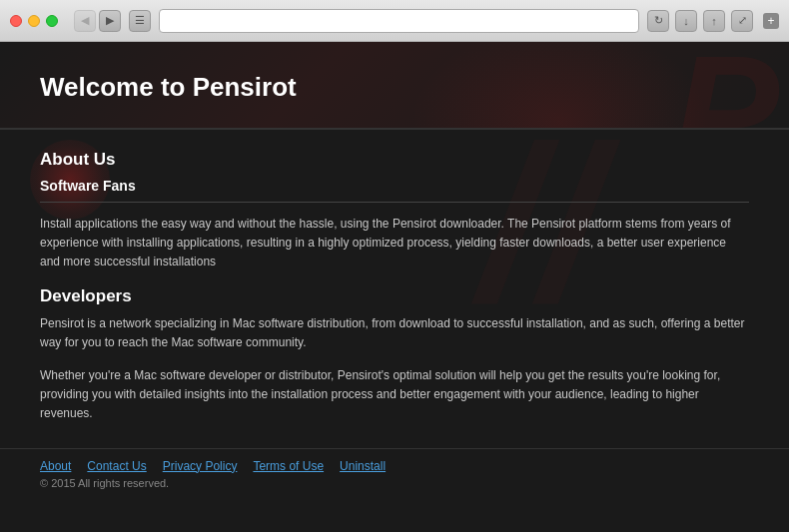 This screenshot has height=532, width=789. What do you see at coordinates (399, 21) in the screenshot?
I see `address-bar` at bounding box center [399, 21].